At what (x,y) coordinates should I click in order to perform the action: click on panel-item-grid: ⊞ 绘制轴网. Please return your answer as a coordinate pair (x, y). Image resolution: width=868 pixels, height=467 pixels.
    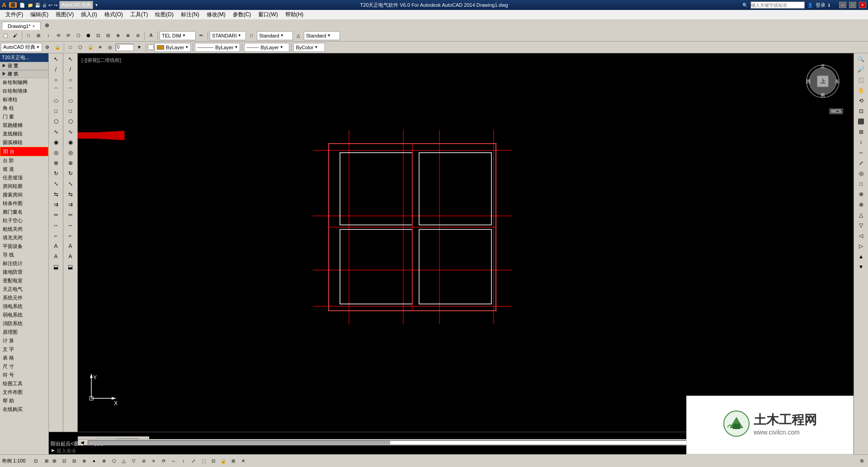
    Looking at the image, I should click on (24, 82).